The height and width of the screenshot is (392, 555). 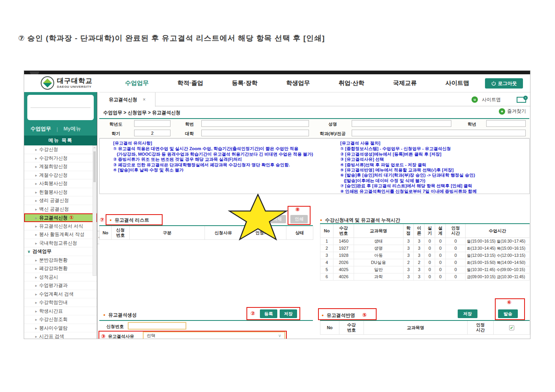 What do you see at coordinates (333, 124) in the screenshot?
I see `name-label: 성명` at bounding box center [333, 124].